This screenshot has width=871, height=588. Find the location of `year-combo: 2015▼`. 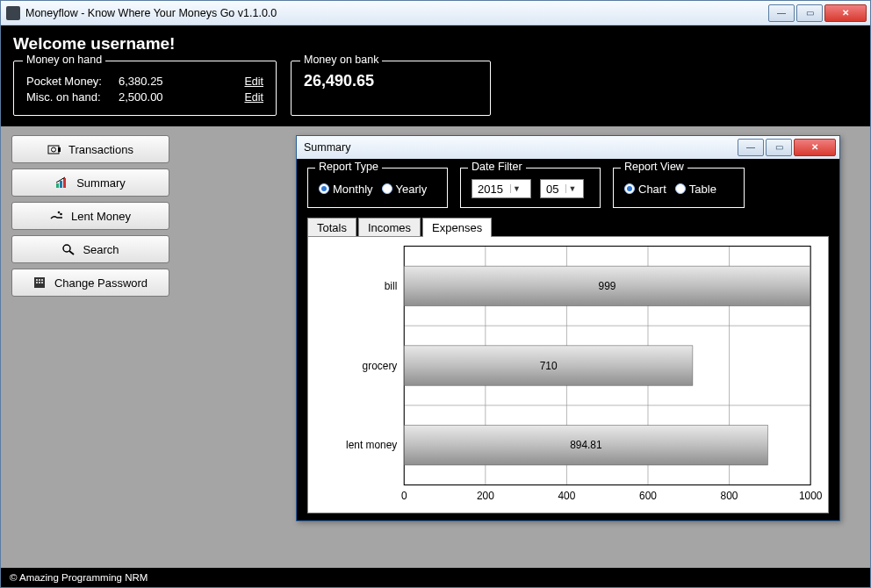

year-combo: 2015▼ is located at coordinates (501, 189).